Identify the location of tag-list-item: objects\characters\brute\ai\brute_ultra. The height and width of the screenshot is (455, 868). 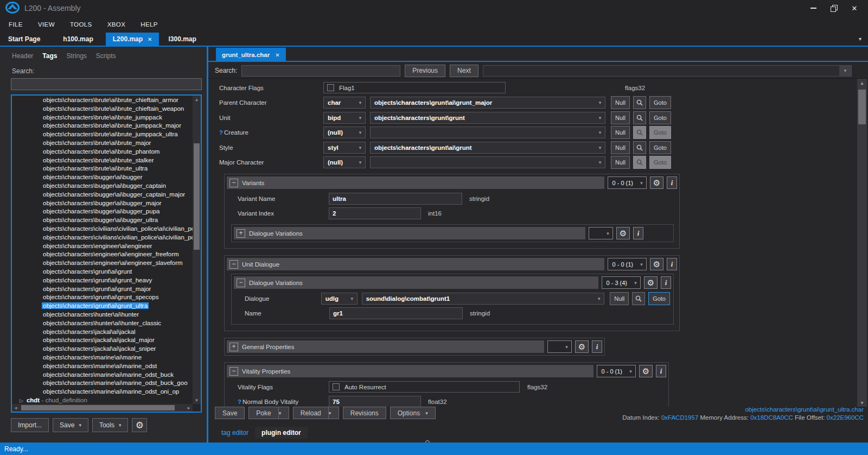
(102, 169).